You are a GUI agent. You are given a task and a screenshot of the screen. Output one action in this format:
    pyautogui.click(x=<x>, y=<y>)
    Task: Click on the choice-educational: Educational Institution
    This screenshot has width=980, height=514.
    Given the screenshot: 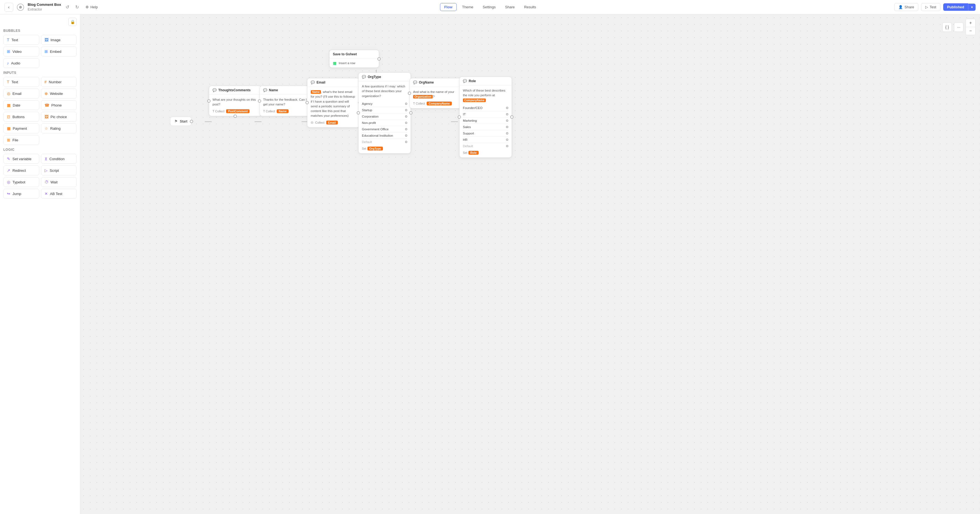 What is the action you would take?
    pyautogui.click(x=385, y=135)
    